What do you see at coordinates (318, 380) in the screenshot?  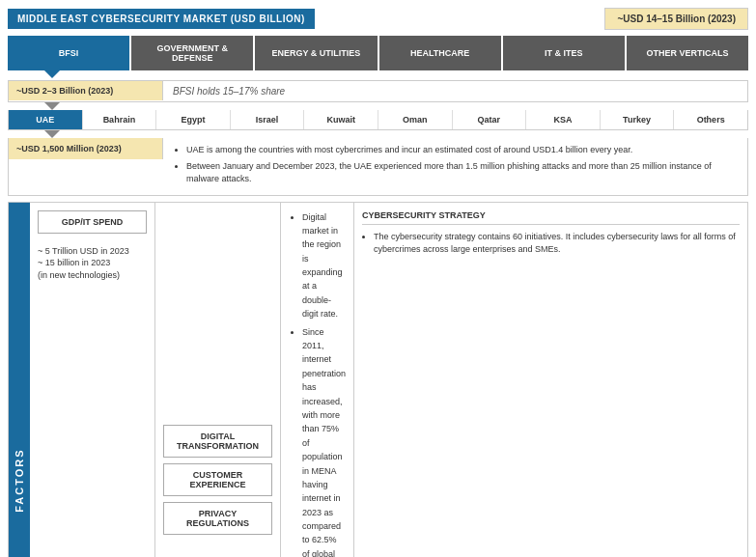 I see `factors-main-text: Digital market in the region is expandin…` at bounding box center [318, 380].